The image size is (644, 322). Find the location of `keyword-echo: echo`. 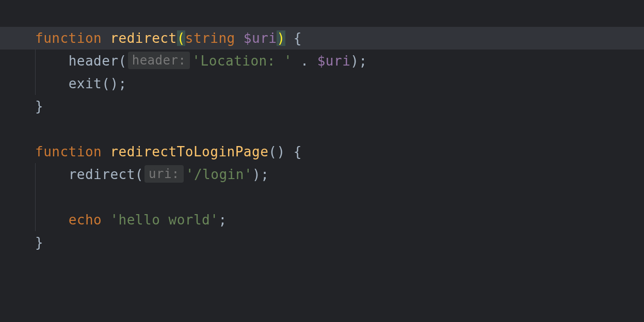

keyword-echo: echo is located at coordinates (90, 220).